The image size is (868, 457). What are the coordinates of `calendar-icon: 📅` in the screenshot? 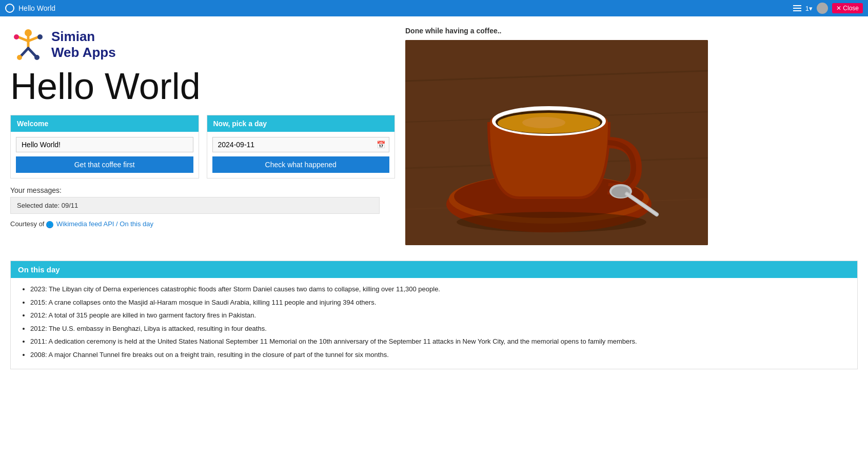 It's located at (381, 145).